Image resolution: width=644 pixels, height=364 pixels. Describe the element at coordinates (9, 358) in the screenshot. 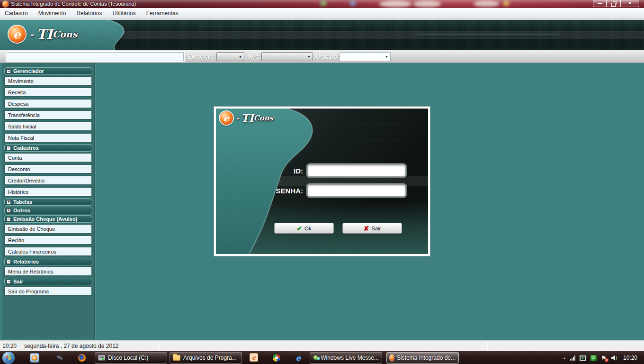

I see `windows-logo-icon` at that location.